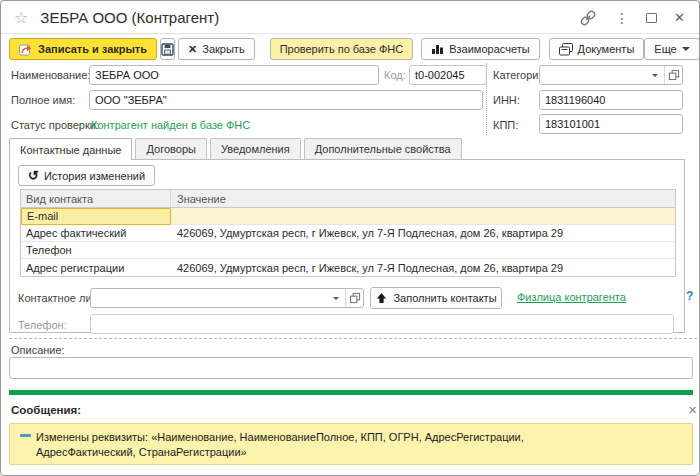 The height and width of the screenshot is (476, 700). Describe the element at coordinates (96, 250) in the screenshot. I see `cell-phone-kind: Телефон` at that location.